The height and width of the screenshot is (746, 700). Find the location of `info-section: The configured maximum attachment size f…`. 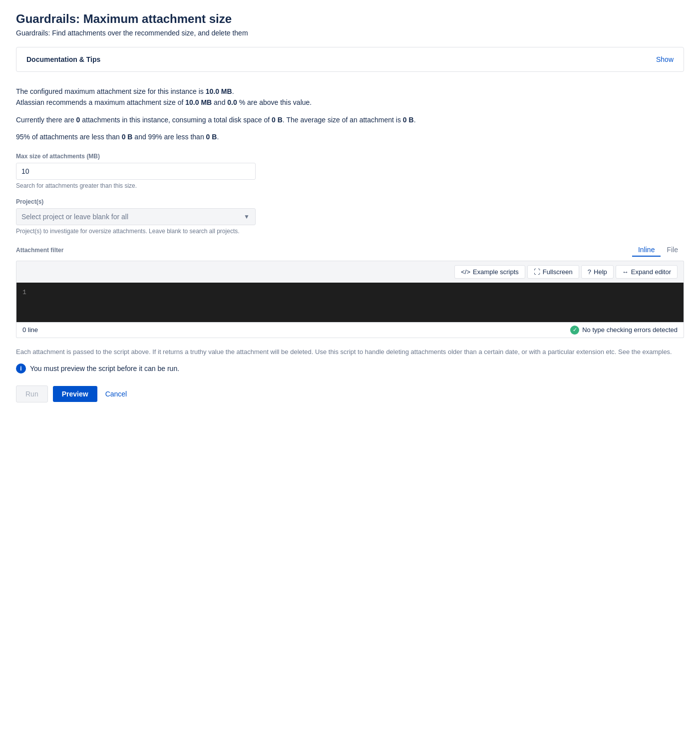

info-section: The configured maximum attachment size f… is located at coordinates (350, 114).